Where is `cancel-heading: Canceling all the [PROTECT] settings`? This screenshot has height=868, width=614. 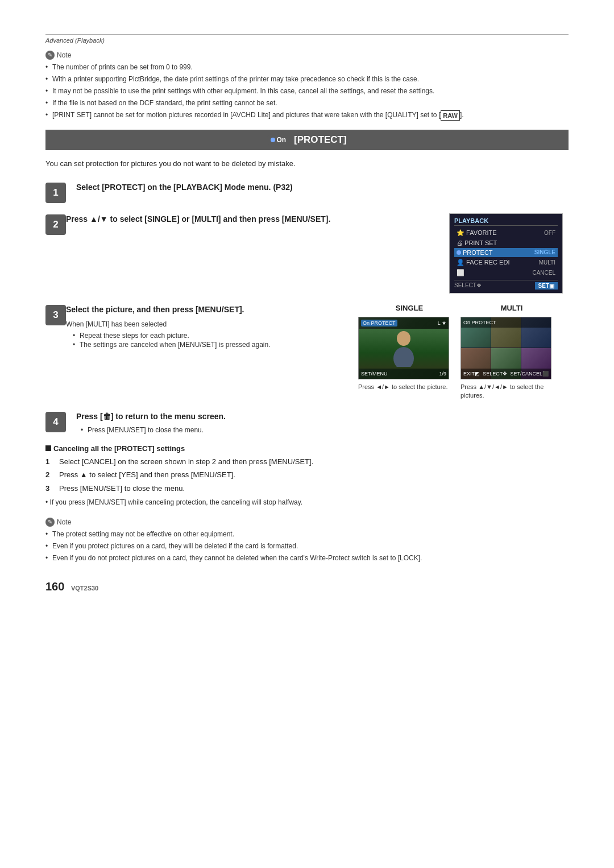
cancel-heading: Canceling all the [PROTECT] settings is located at coordinates (307, 448).